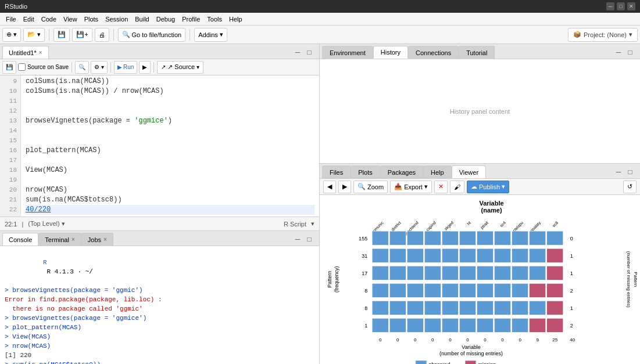 Image resolution: width=640 pixels, height=364 pixels. I want to click on editor-minimize-icon: ─, so click(298, 52).